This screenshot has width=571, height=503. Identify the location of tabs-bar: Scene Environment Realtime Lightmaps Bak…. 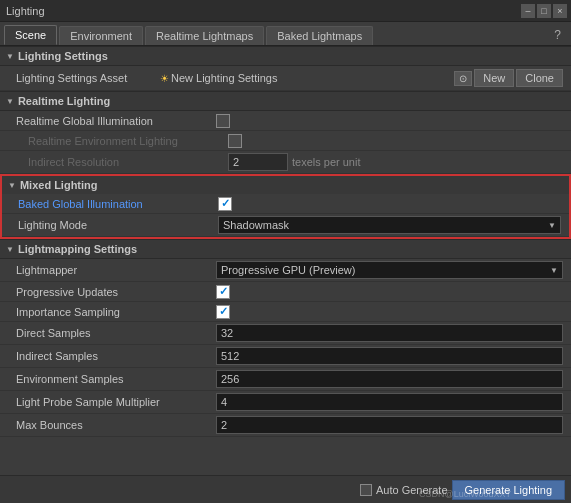
(286, 34).